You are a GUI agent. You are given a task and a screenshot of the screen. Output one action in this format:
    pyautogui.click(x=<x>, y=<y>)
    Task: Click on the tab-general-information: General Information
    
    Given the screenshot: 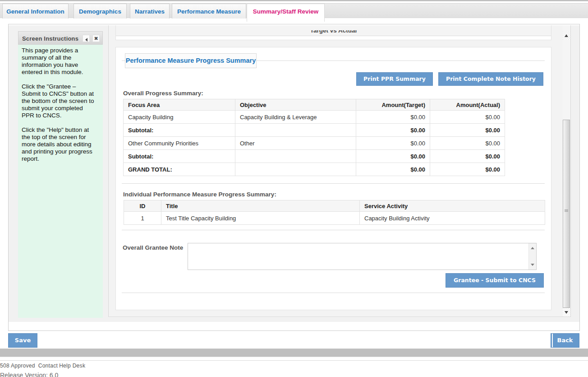 What is the action you would take?
    pyautogui.click(x=35, y=11)
    